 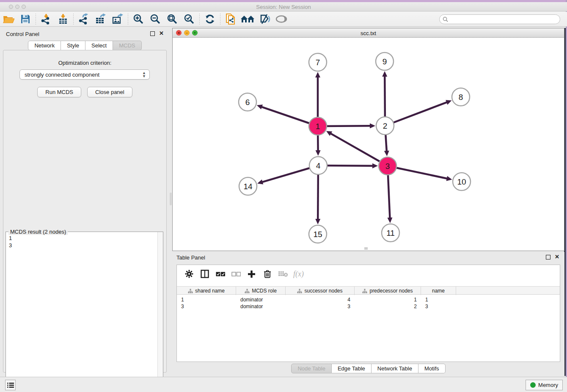 What do you see at coordinates (8, 19) in the screenshot?
I see `open-folder-button` at bounding box center [8, 19].